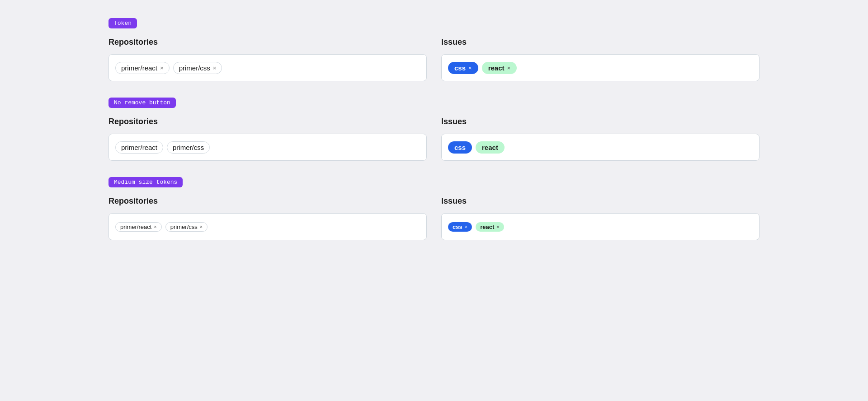 The image size is (868, 401). Describe the element at coordinates (600, 60) in the screenshot. I see `col-issues-token: Issues css × react ×` at that location.